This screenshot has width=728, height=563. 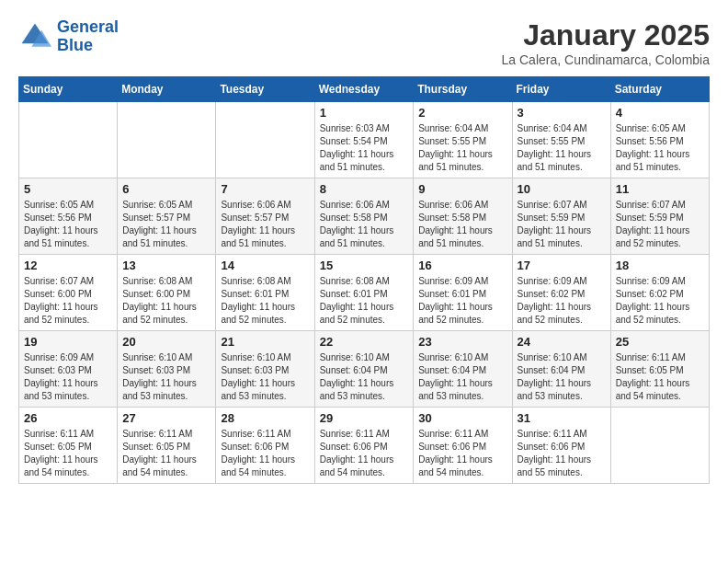 What do you see at coordinates (88, 37) in the screenshot?
I see `logo-text: General Blue` at bounding box center [88, 37].